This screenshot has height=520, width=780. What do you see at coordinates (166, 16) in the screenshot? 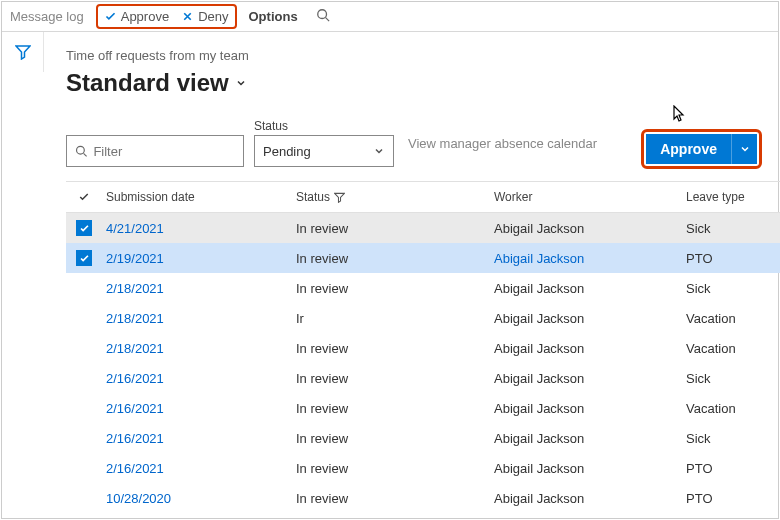
I see `approve-deny-group: Approve Deny` at bounding box center [166, 16].